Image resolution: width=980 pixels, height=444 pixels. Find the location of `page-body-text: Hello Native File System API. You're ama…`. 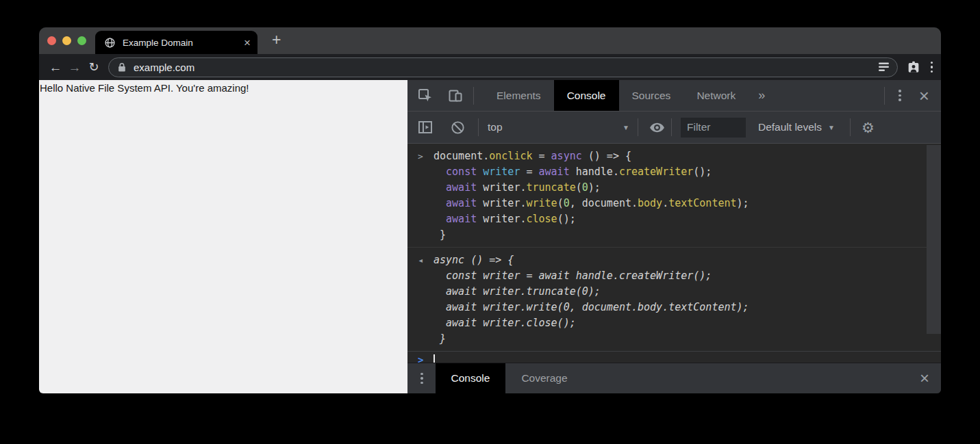

page-body-text: Hello Native File System API. You're ama… is located at coordinates (145, 88).